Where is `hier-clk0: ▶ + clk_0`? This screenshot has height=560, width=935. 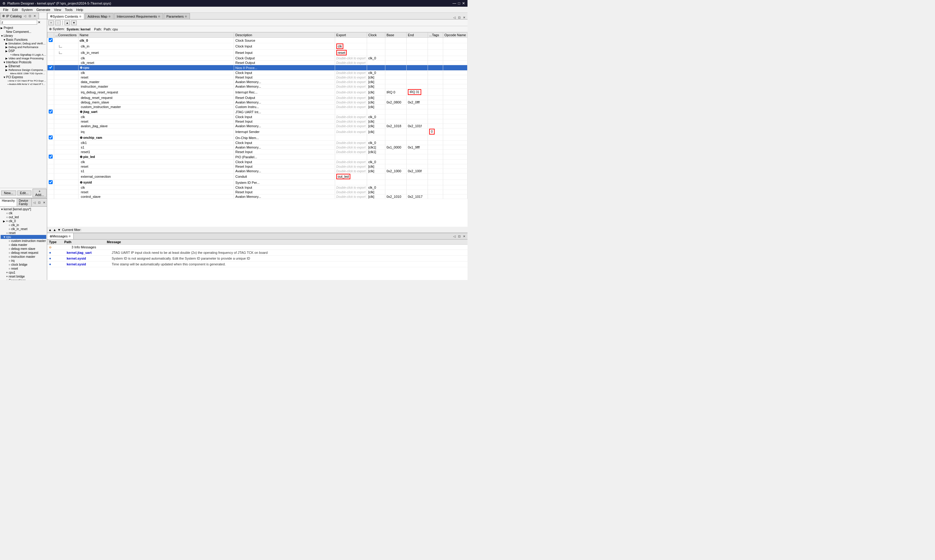
hier-clk0: ▶ + clk_0 is located at coordinates (23, 221).